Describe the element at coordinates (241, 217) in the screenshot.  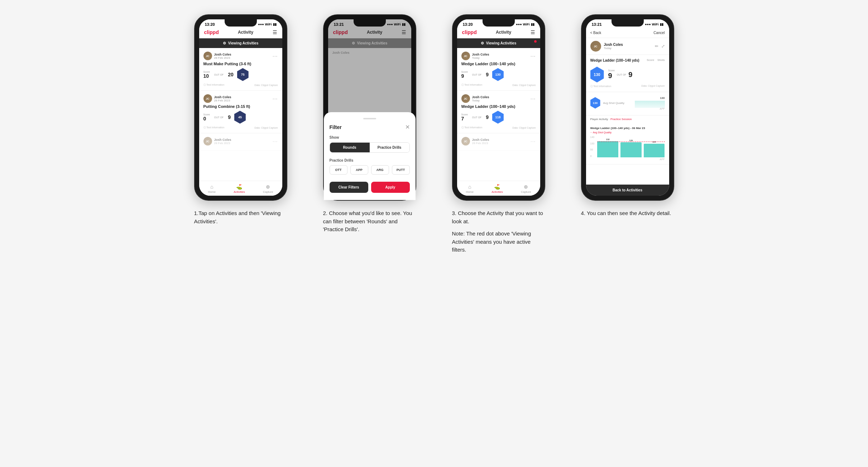
I see `step-1-description: 1.Tap on Activities and then 'Viewing Ac…` at that location.